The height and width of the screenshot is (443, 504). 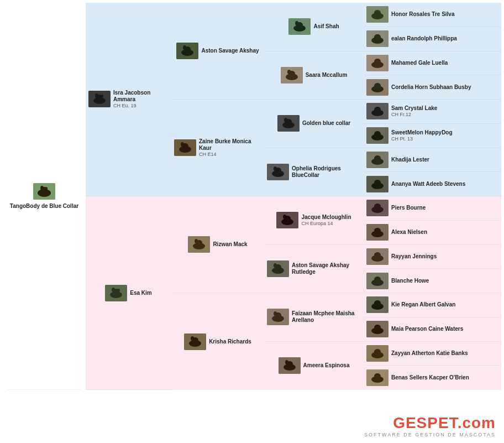 I want to click on gen4-name-8: Piers Bourne, so click(x=408, y=208).